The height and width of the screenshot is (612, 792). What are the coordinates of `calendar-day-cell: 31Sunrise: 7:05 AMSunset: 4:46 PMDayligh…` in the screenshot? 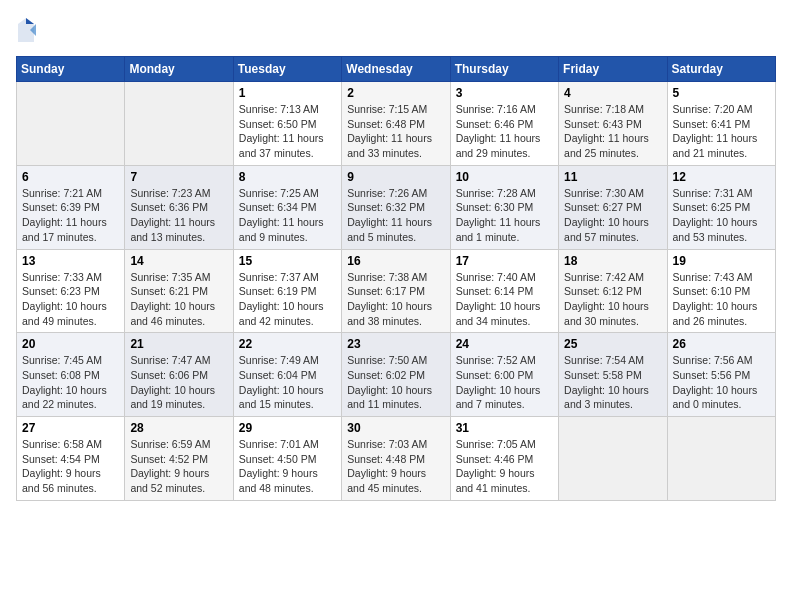 It's located at (504, 459).